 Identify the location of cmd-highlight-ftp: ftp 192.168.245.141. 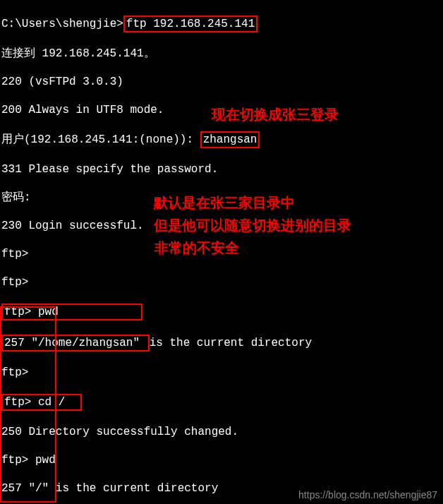
(190, 24).